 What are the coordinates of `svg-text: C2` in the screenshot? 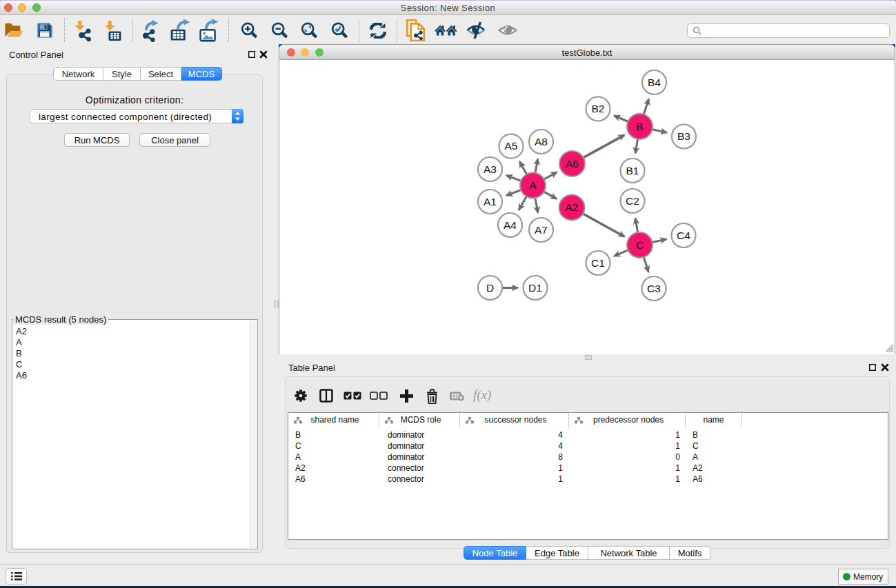 It's located at (633, 201).